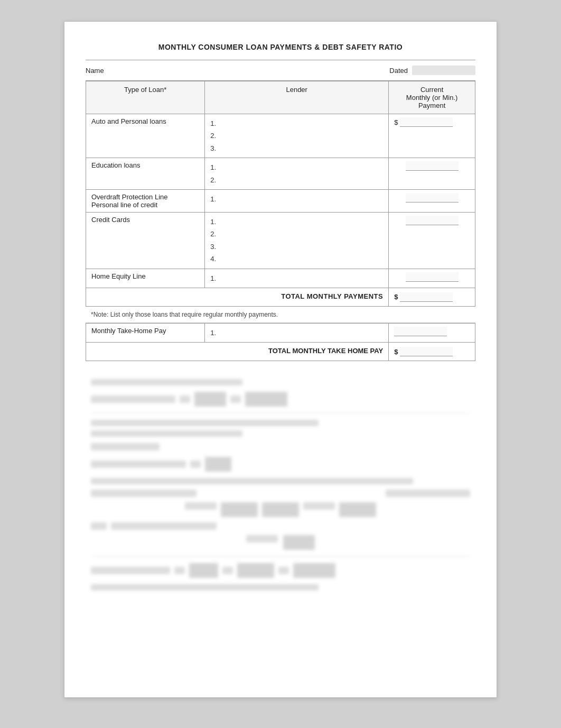 The width and height of the screenshot is (561, 728). What do you see at coordinates (432, 333) in the screenshot?
I see `take-home-amount` at bounding box center [432, 333].